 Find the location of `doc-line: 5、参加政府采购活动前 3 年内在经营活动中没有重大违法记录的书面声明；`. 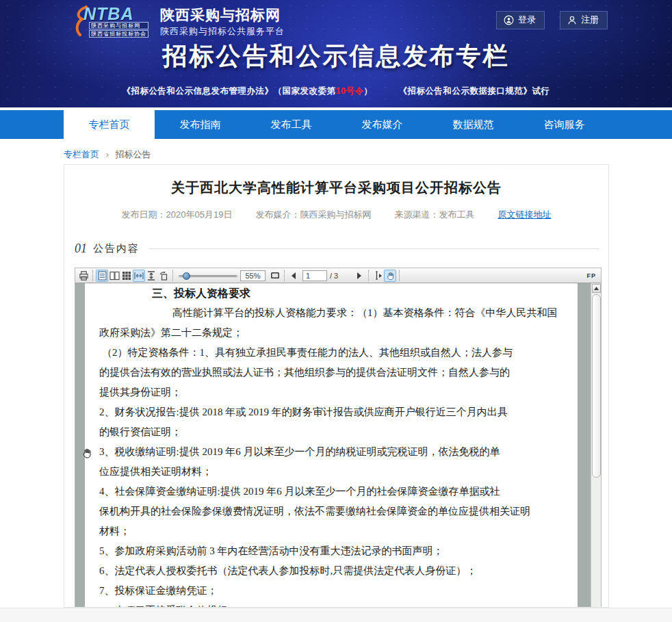

doc-line: 5、参加政府采购活动前 3 年内在经营活动中没有重大违法记录的书面声明； is located at coordinates (332, 552).